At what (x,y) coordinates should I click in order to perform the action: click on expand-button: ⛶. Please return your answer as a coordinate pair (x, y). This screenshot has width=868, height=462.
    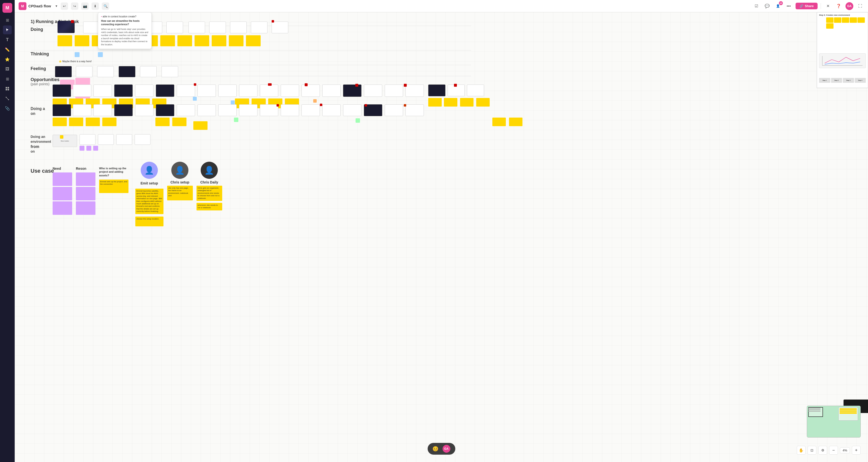
    Looking at the image, I should click on (860, 6).